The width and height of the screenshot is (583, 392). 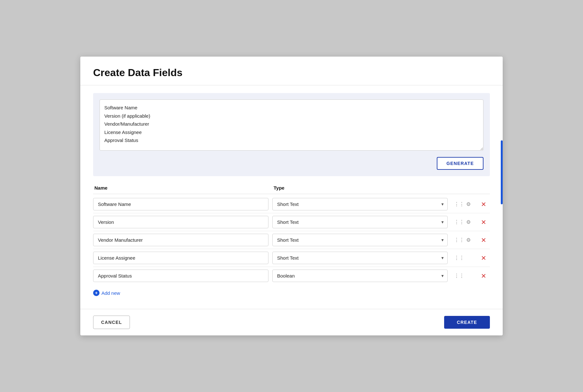 What do you see at coordinates (96, 293) in the screenshot?
I see `add-new-circle-icon: +` at bounding box center [96, 293].